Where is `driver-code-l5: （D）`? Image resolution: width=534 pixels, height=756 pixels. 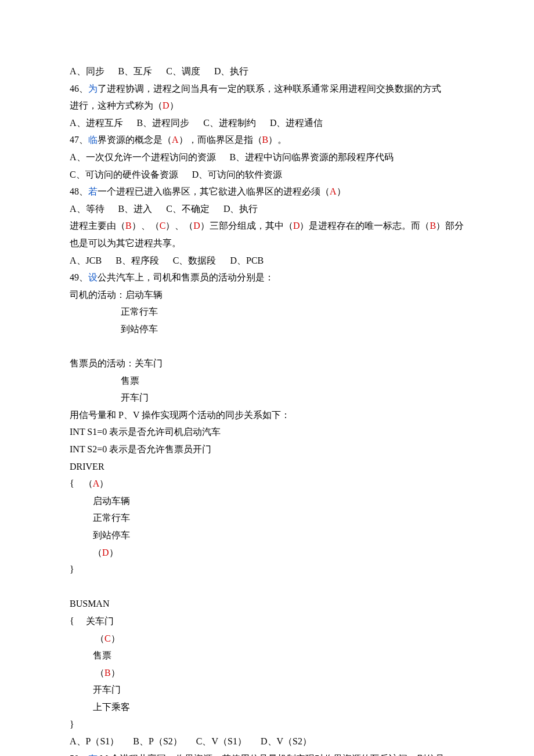 driver-code-l5: （D） is located at coordinates (268, 553).